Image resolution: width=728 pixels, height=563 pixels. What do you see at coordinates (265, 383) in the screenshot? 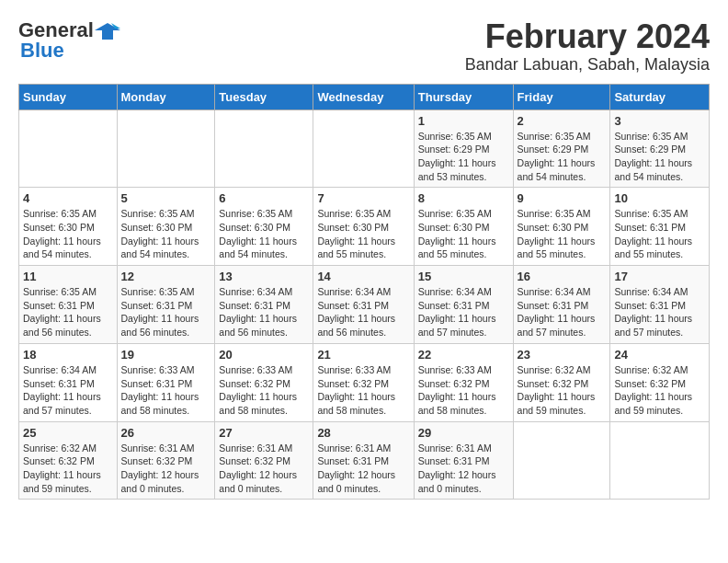
I see `calendar-cell: 20Sunrise: 6:33 AM Sunset: 6:32 PM Dayli…` at bounding box center [265, 383].